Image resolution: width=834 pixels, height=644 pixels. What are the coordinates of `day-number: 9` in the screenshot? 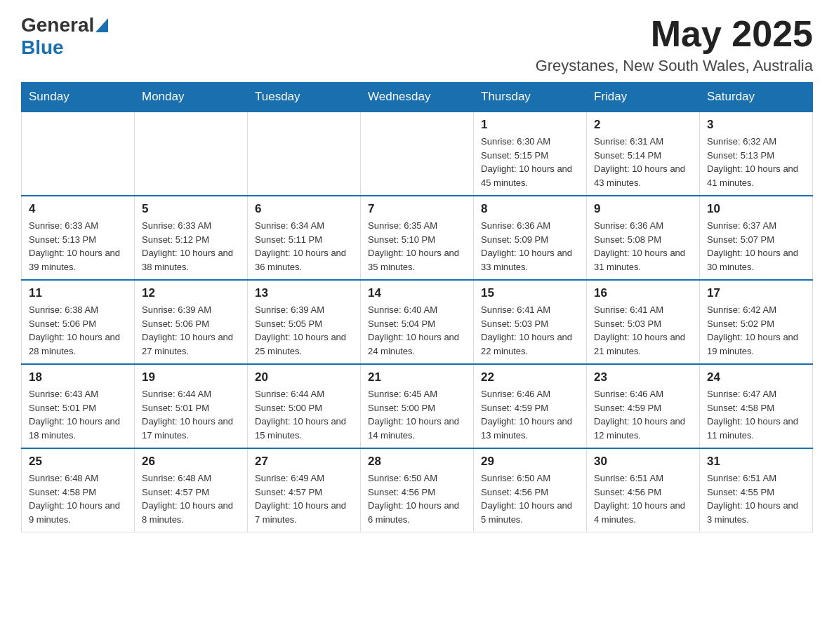 It's located at (643, 209).